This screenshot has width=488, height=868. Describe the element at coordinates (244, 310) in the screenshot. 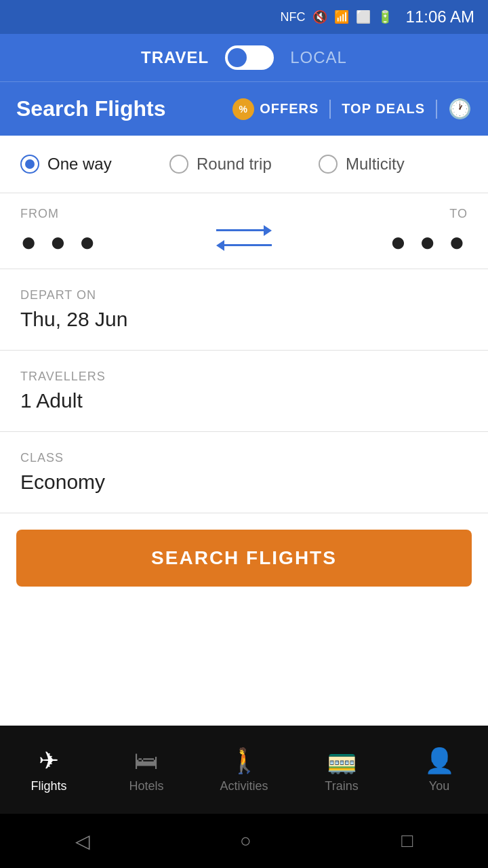

I see `depart-on-section: DEPART ON Thu, 28 Jun` at that location.